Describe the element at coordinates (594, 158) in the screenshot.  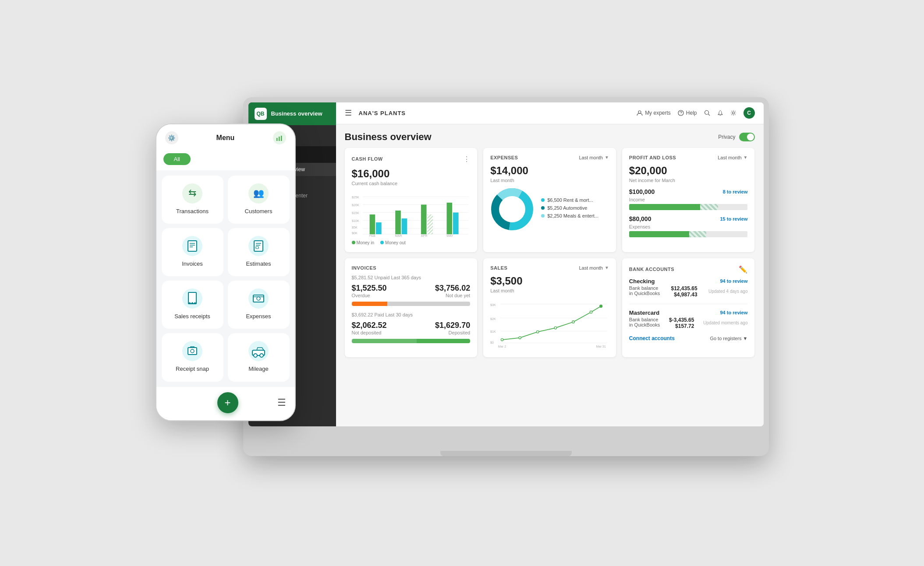
I see `expenses-period-selector: Last month ▼` at that location.